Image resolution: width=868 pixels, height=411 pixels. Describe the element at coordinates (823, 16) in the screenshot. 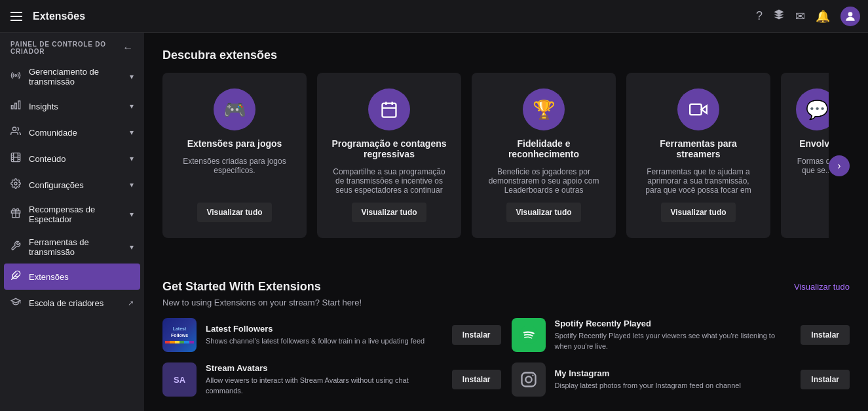

I see `notifications-icon: 🔔` at that location.